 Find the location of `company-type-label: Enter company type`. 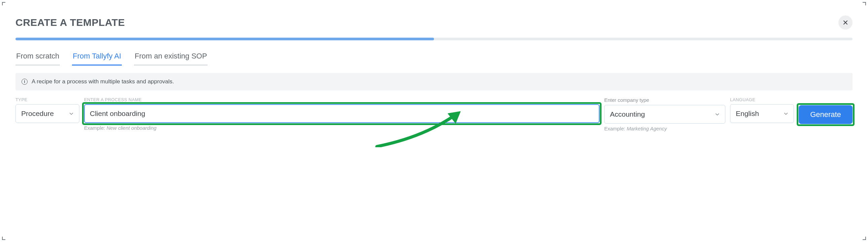

company-type-label: Enter company type is located at coordinates (665, 100).